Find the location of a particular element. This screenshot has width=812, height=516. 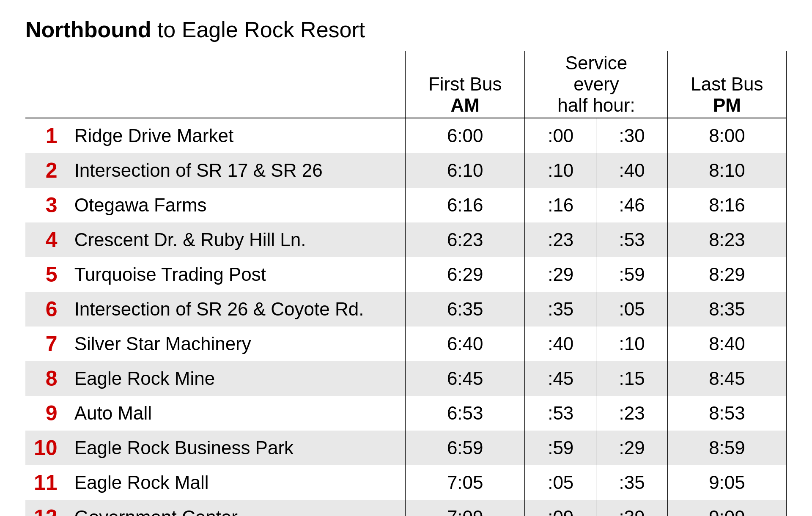

first-bus-label2: AM is located at coordinates (465, 105).